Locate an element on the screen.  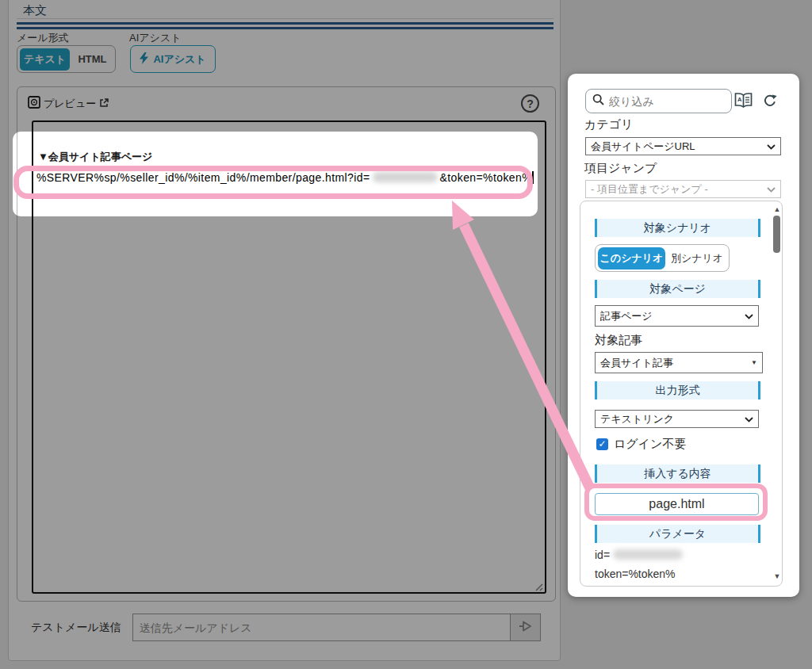
this-scenario-button: このシナリオ is located at coordinates (631, 258).